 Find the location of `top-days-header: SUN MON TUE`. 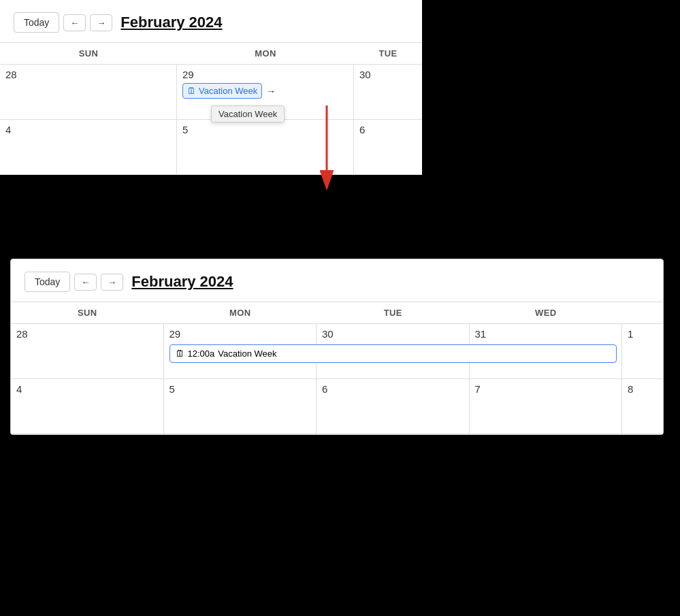

top-days-header: SUN MON TUE is located at coordinates (211, 54).